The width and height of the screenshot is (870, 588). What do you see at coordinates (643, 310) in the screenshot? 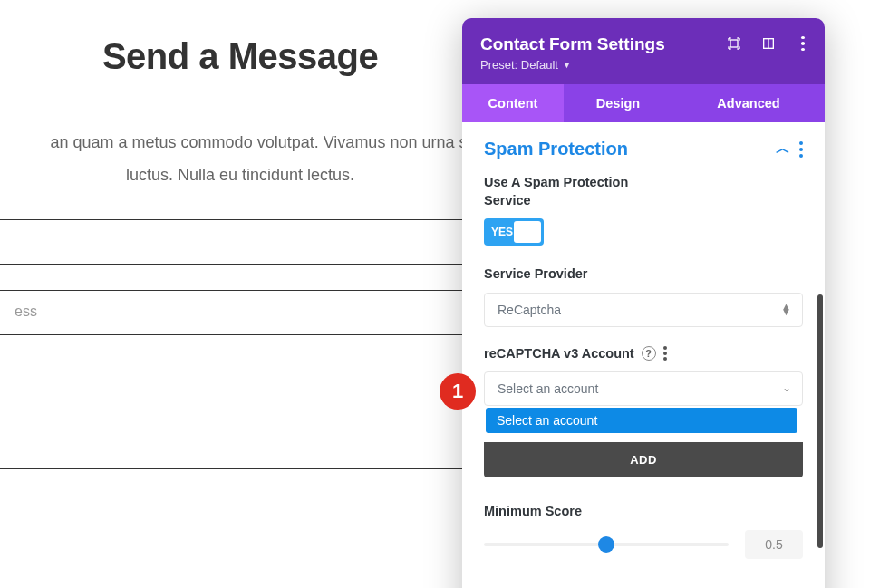
I see `provider-select: ReCaptcha ▲▼` at bounding box center [643, 310].